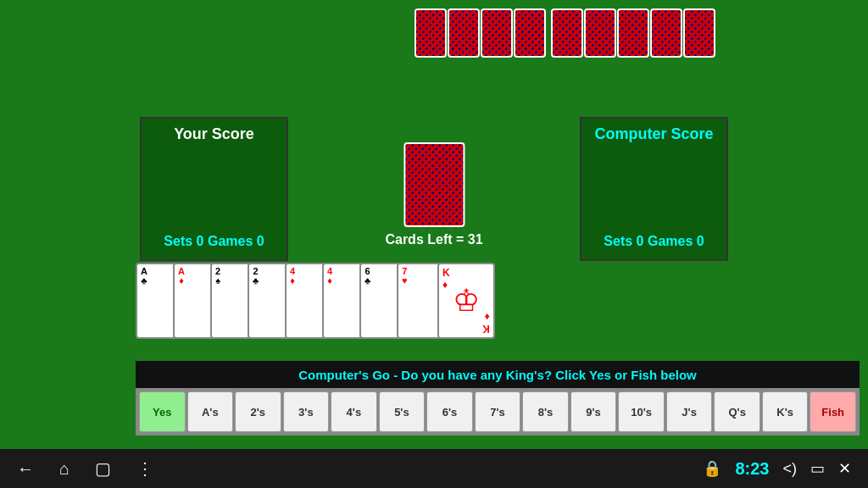 Image resolution: width=868 pixels, height=488 pixels. I want to click on nav-bar: ← ⌂ ▢ ⋮ 🔒 8:23 <) ▭ ✕, so click(434, 469).